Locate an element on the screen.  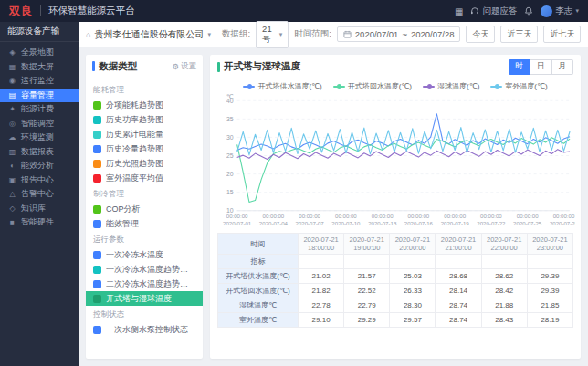
sidebar-item-3: ◉运行监控 is located at coordinates (39, 81).